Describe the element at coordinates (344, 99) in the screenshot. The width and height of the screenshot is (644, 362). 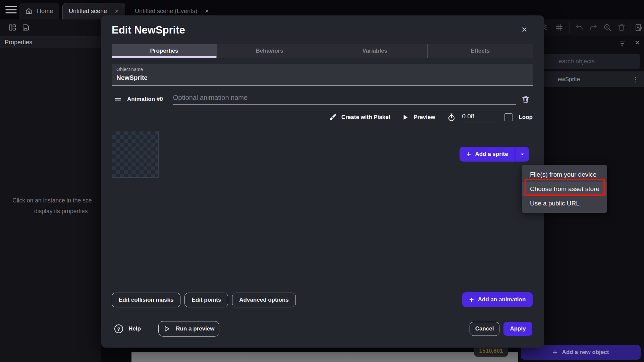
I see `animation-name-input` at that location.